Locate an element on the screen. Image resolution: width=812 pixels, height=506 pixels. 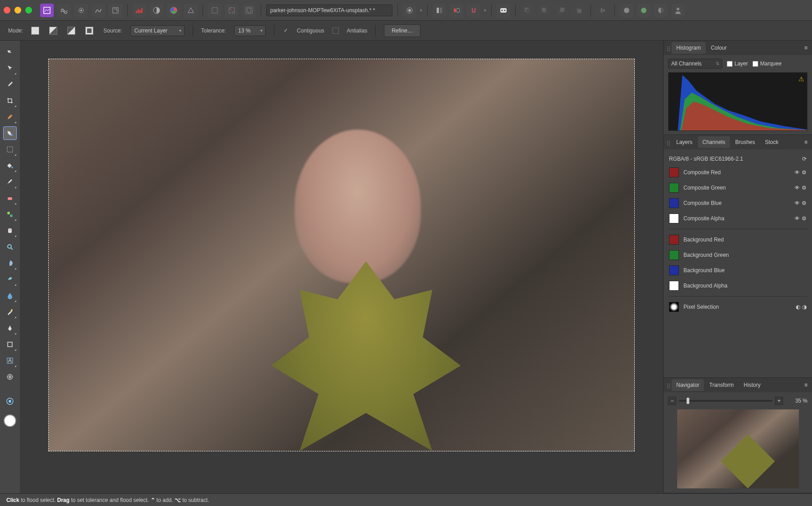
tolerance-input: 13 % is located at coordinates (250, 31).